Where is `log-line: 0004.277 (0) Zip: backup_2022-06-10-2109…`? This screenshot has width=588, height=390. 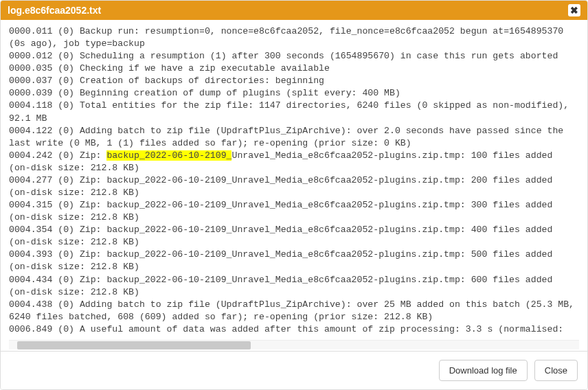
log-line: 0004.277 (0) Zip: backup_2022-06-10-2109… is located at coordinates (294, 187).